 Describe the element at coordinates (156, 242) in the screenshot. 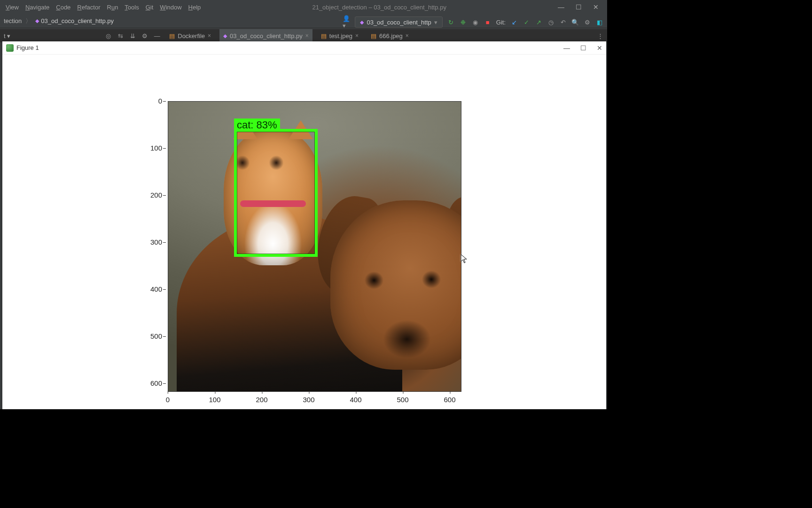

I see `y-tick-label: 300` at that location.